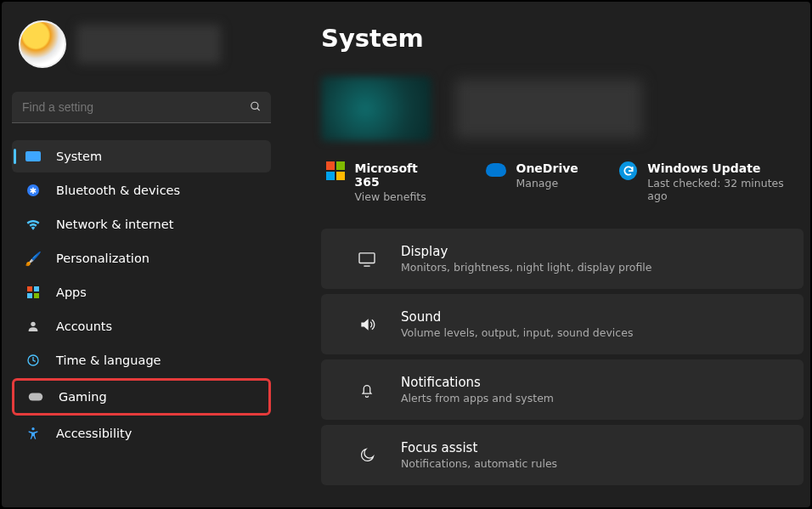 The height and width of the screenshot is (509, 812). Describe the element at coordinates (33, 224) in the screenshot. I see `wifi-icon` at that location.